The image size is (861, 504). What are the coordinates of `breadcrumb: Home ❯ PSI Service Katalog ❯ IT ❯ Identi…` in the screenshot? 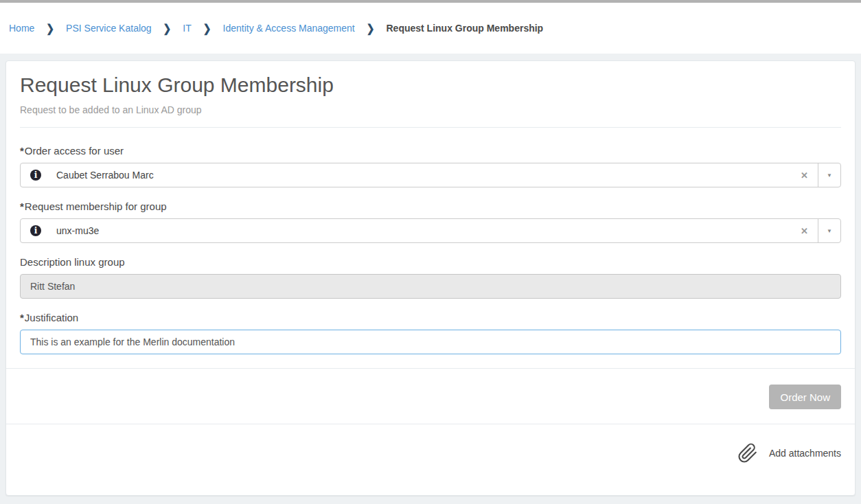 It's located at (276, 28).